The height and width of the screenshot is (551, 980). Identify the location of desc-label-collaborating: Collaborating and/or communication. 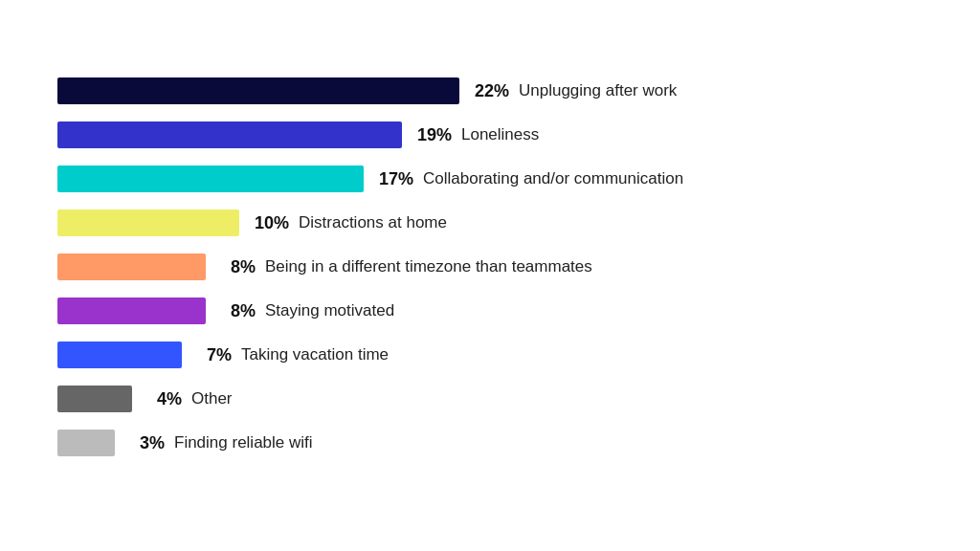
(553, 179).